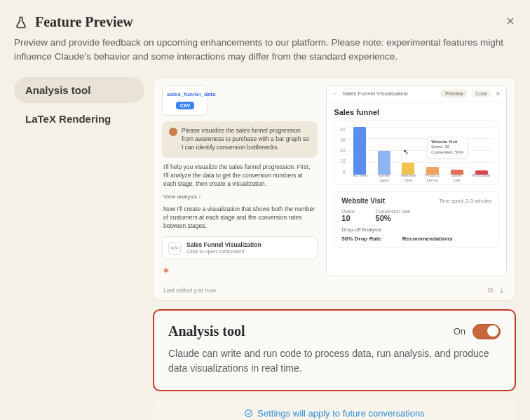 This screenshot has width=530, height=420. I want to click on view-analysis-link: View analysis ›, so click(240, 196).